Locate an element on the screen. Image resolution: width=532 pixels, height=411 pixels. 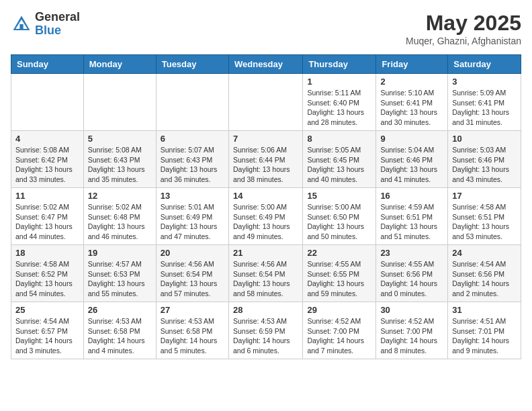
day-info: Sunrise: 4:54 AM Sunset: 6:57 PM Dayligh… is located at coordinates (47, 336).